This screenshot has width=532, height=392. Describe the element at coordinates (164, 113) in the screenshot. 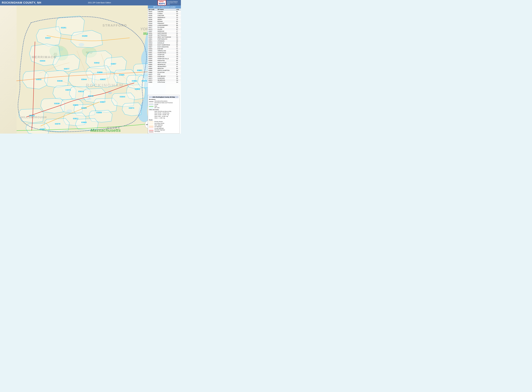

I see `legend-item: Cities 50,000 - 99,999 ●City` at that location.